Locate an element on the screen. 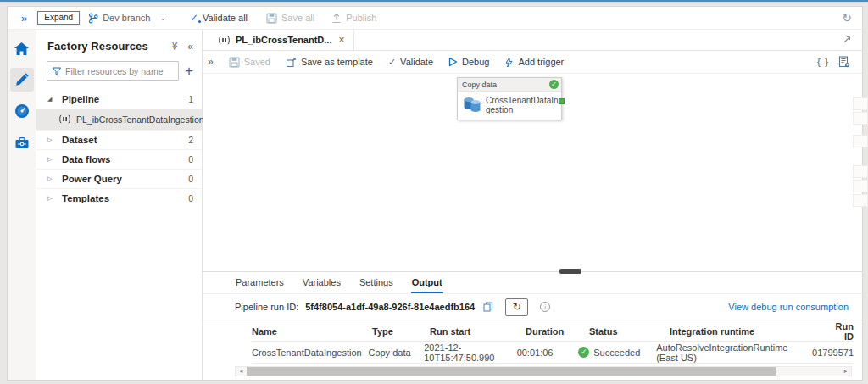 The image size is (868, 384). status-badge: Succeeded is located at coordinates (617, 353).